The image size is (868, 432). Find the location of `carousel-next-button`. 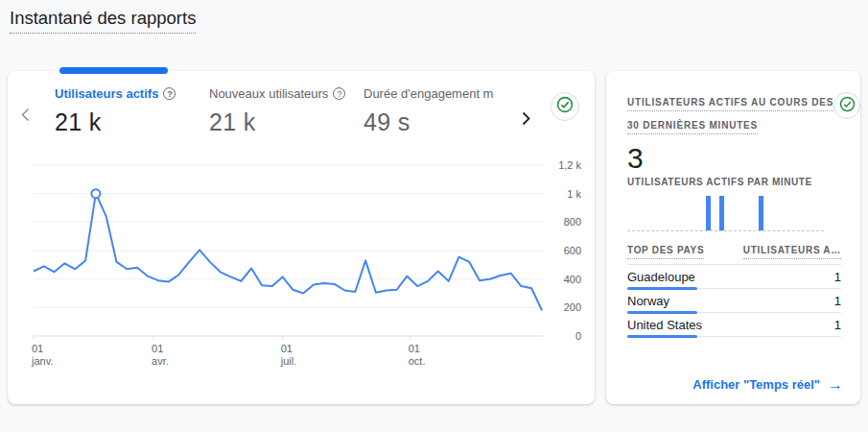

carousel-next-button is located at coordinates (526, 119).